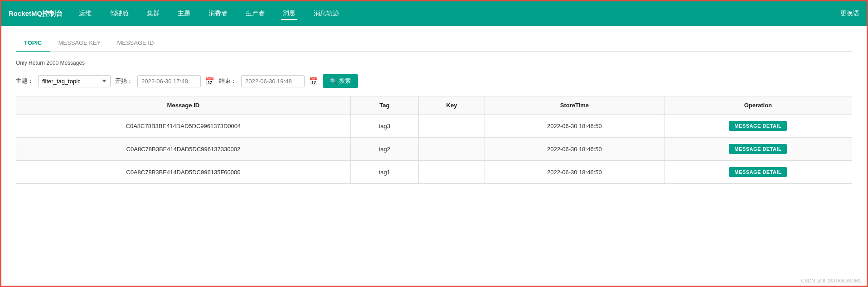  What do you see at coordinates (850, 14) in the screenshot?
I see `navbar-extra: 更换语` at bounding box center [850, 14].